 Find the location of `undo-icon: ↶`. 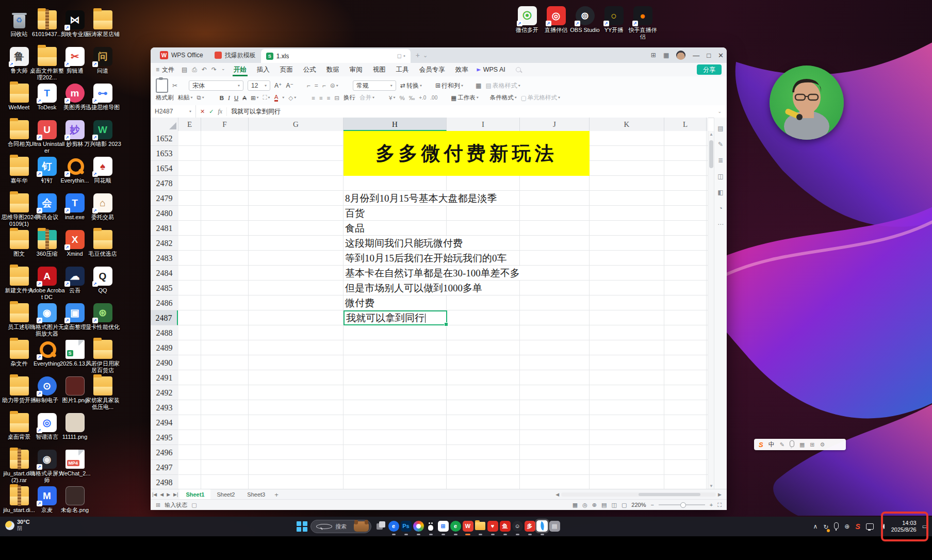

undo-icon: ↶ is located at coordinates (204, 70).